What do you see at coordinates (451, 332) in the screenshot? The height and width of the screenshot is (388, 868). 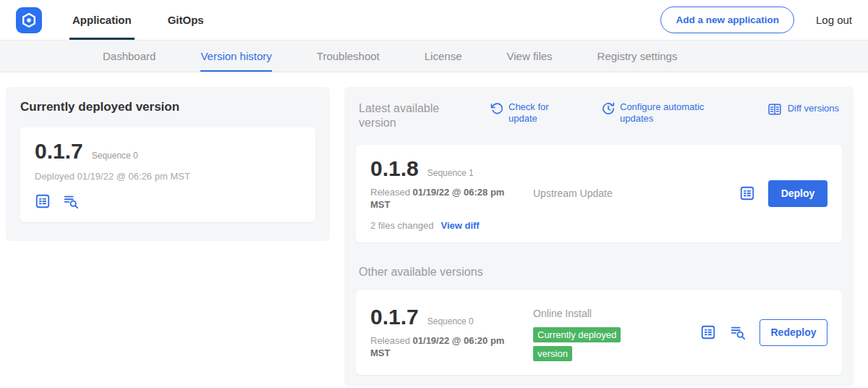 I see `other-version-info: 0.1.7 Sequence 0 Released 01/19/22 @ 06:…` at bounding box center [451, 332].